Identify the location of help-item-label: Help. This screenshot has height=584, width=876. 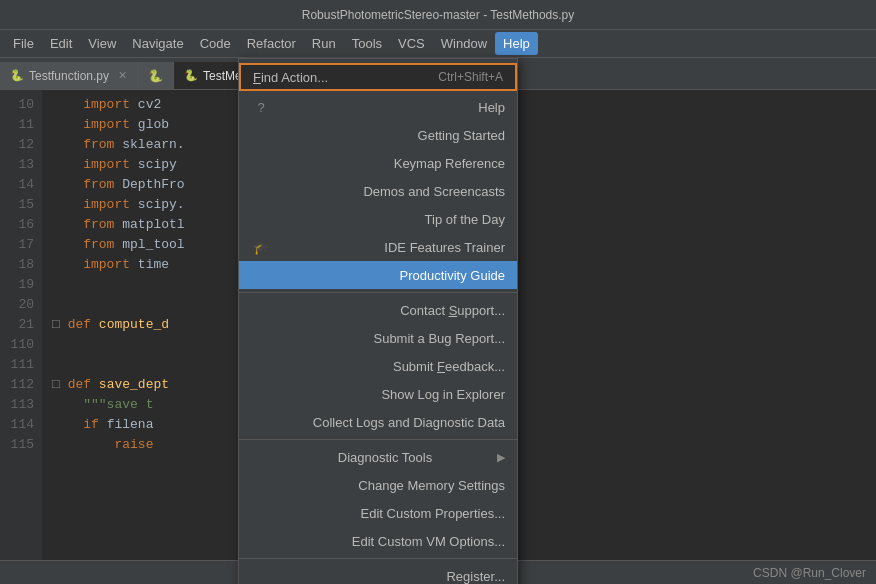
(492, 108).